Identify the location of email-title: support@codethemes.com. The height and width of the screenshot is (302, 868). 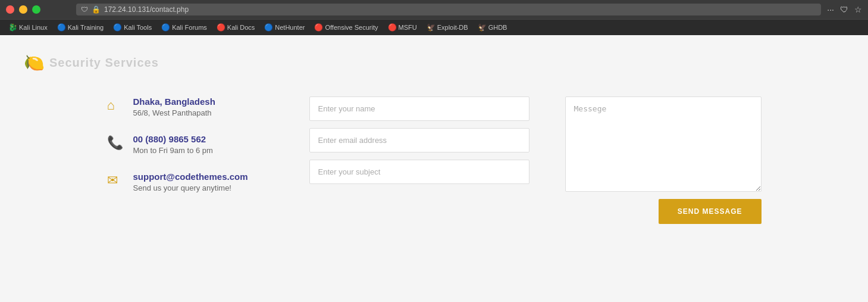
(190, 176).